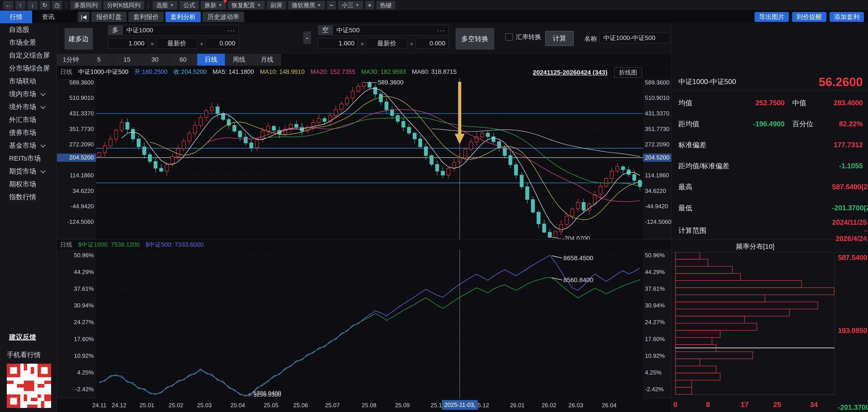 Image resolution: width=868 pixels, height=412 pixels. I want to click on swap-long-short-button: 多空转换, so click(475, 39).